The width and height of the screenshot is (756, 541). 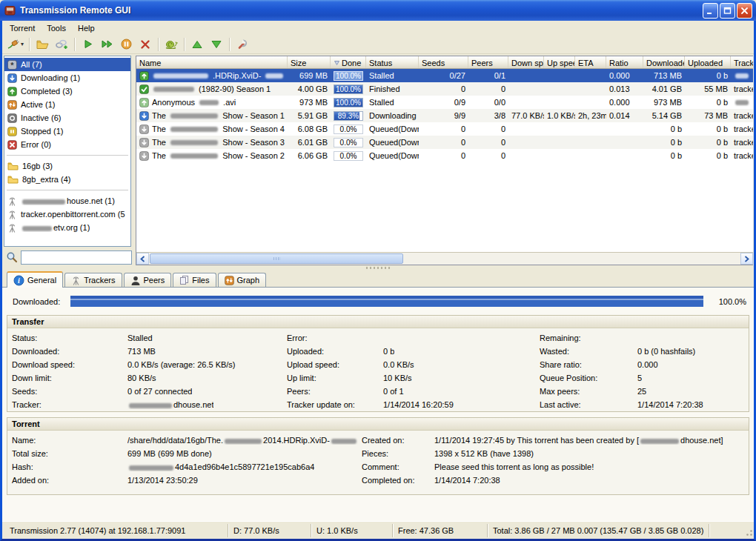 What do you see at coordinates (591, 116) in the screenshot?
I see `cell-eta: 2h, 23m` at bounding box center [591, 116].